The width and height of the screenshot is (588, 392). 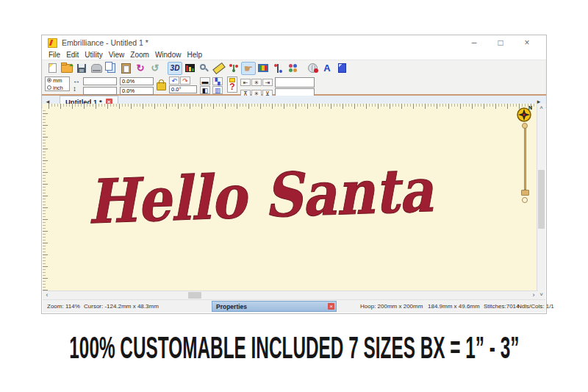 I want to click on design-text: Hello Santa, so click(x=261, y=196).